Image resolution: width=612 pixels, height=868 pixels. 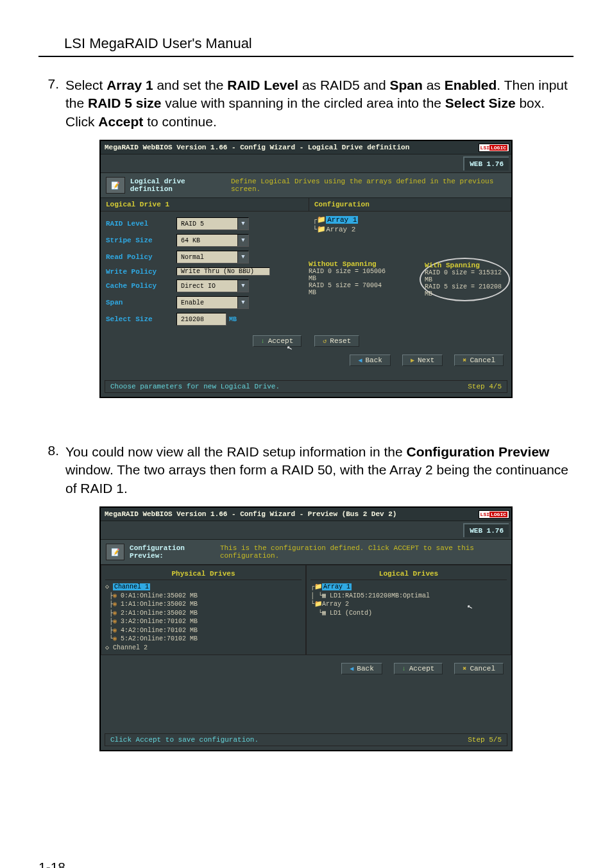 I want to click on select-size-label: Select Size, so click(x=141, y=319).